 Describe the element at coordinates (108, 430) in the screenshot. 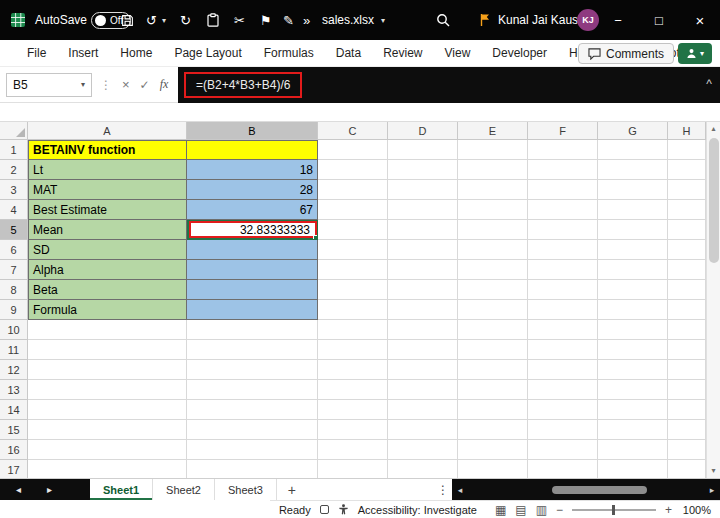

I see `cell-a15` at that location.